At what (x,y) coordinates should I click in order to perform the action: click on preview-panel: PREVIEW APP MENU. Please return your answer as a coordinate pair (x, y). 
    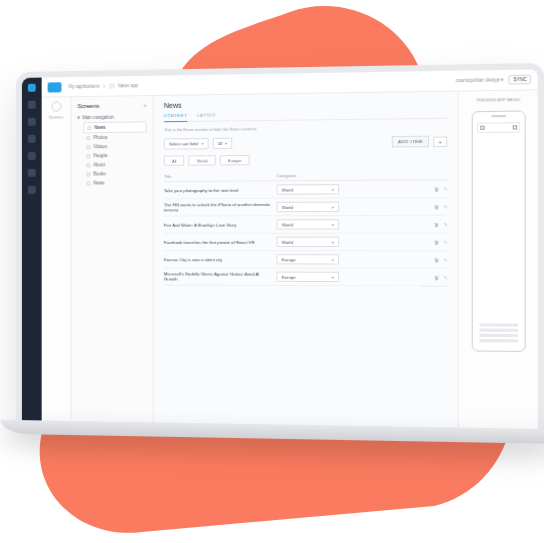
    Looking at the image, I should click on (498, 250).